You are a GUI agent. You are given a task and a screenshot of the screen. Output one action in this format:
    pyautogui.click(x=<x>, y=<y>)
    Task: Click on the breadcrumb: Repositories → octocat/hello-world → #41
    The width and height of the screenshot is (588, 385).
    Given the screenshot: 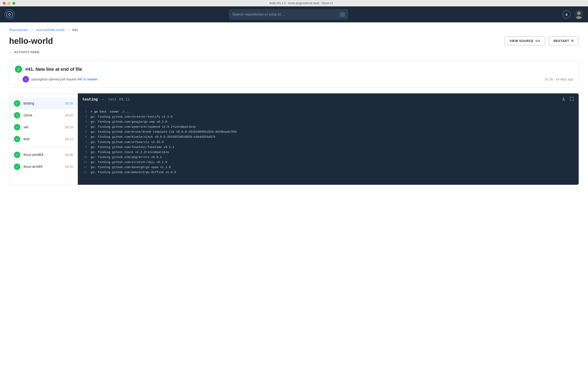 What is the action you would take?
    pyautogui.click(x=294, y=30)
    